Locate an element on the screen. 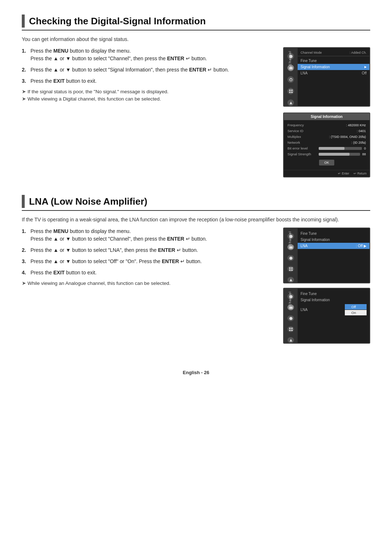  sidebar-channel-label: Channel is located at coordinates (290, 58).